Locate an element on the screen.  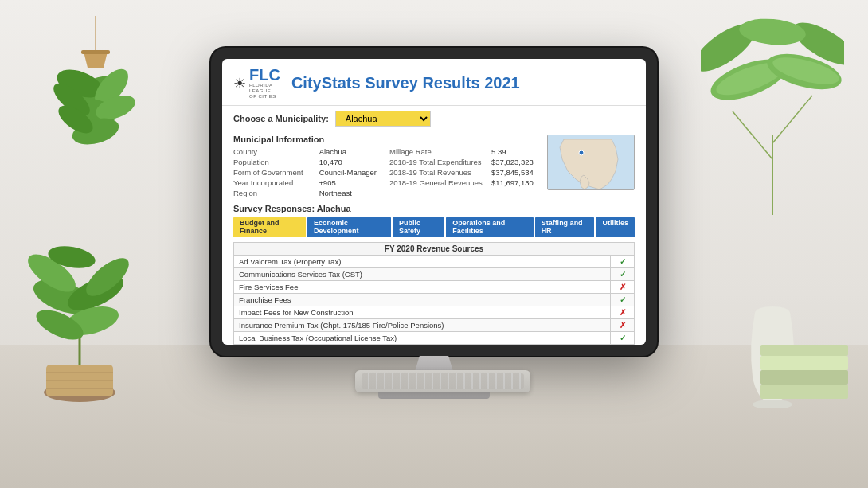
flc-letters: FLC is located at coordinates (264, 75).